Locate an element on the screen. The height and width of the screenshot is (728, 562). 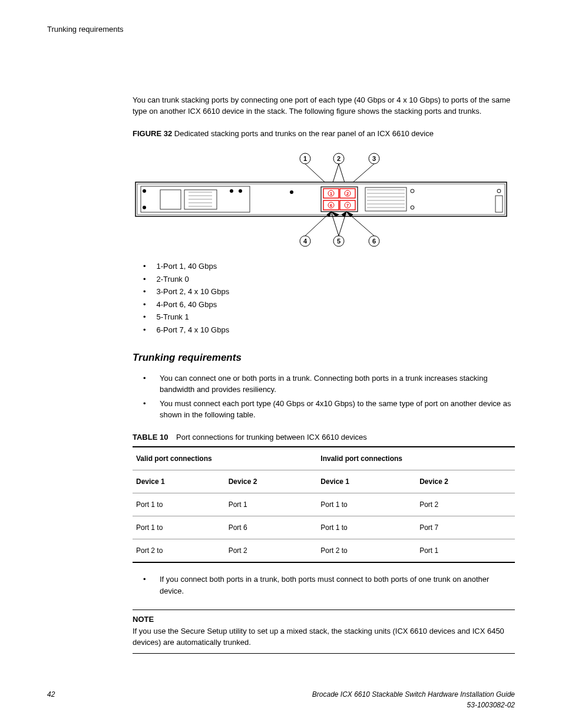
bullet-item: If you connect both ports in a trunk, bo… is located at coordinates (329, 585).